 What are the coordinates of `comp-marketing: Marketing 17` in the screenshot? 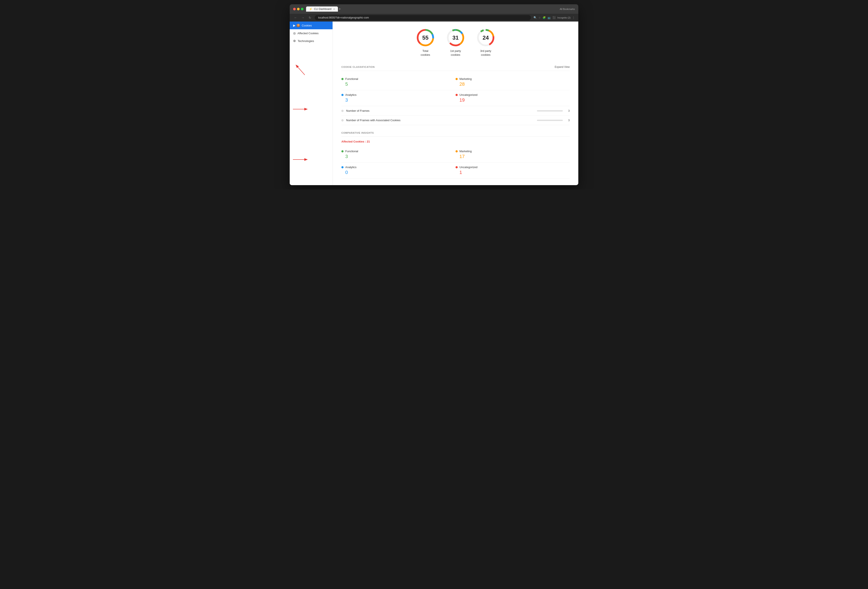 It's located at (512, 155).